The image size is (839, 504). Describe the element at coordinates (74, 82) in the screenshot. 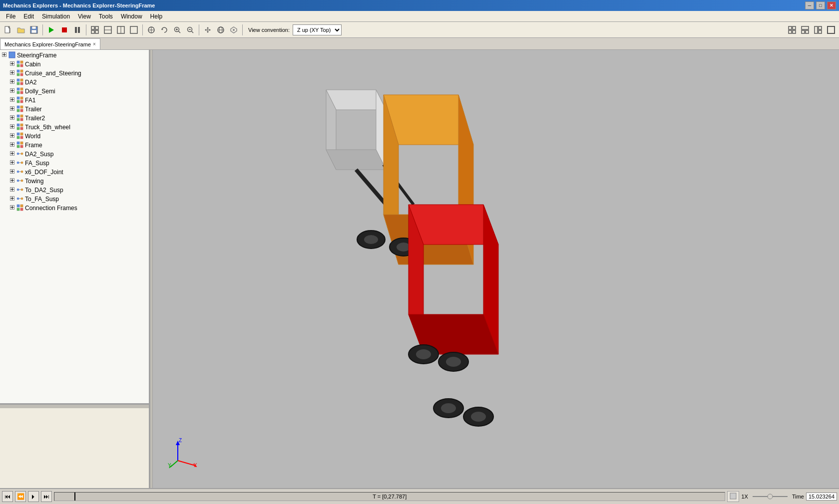

I see `tree-item-da2: DA2` at that location.